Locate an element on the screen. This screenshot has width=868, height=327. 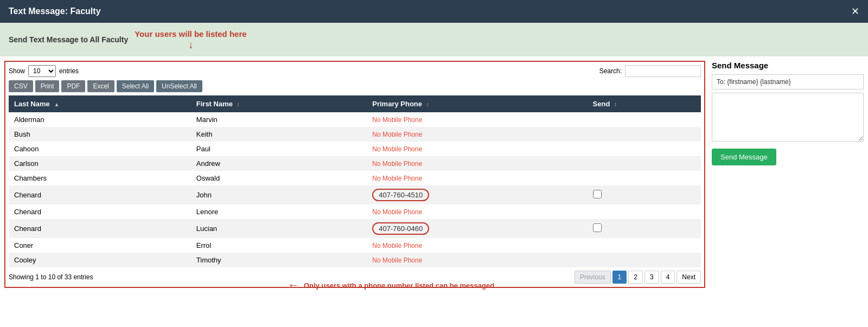
banner-title: Send Text Message to All Faculty is located at coordinates (68, 40).